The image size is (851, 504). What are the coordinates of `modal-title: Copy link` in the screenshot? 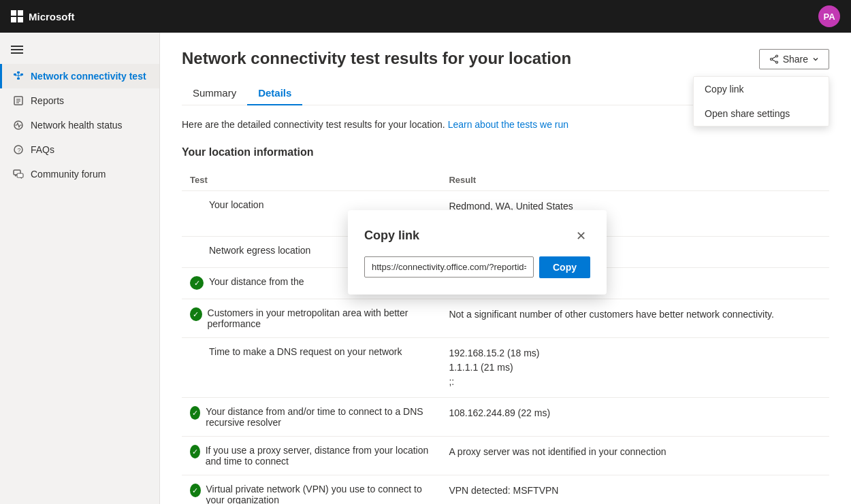 It's located at (392, 235).